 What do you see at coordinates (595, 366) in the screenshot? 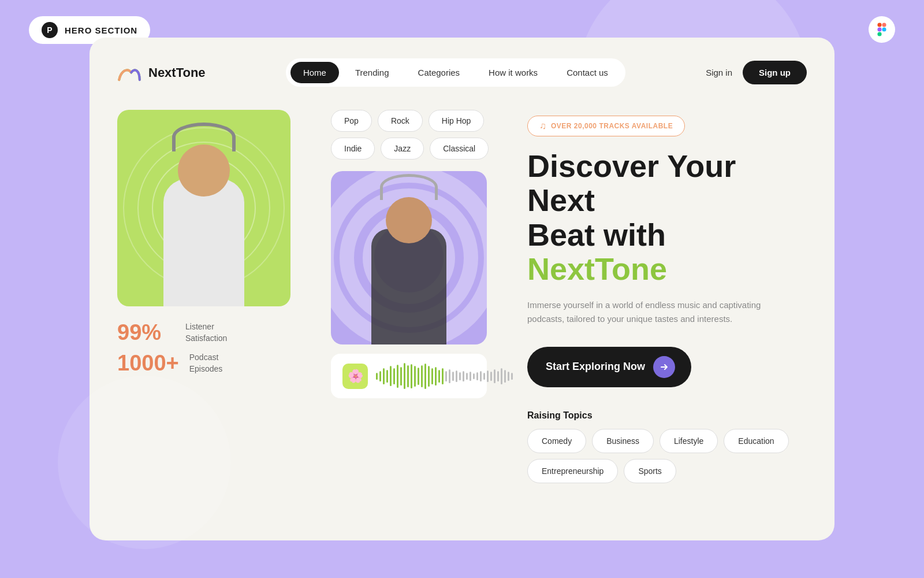
I see `cta-label: Start Exploring Now` at bounding box center [595, 366].